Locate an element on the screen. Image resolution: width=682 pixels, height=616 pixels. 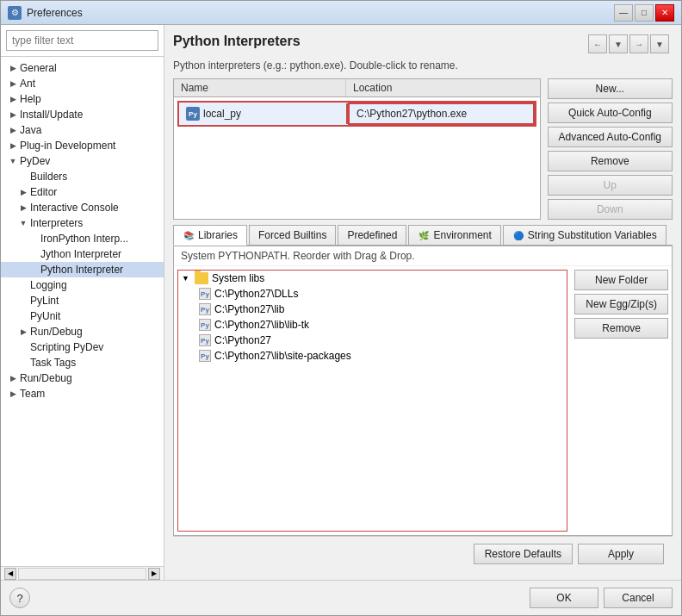
sidebar-item-ant: ▶ Ant is located at coordinates (83, 84).